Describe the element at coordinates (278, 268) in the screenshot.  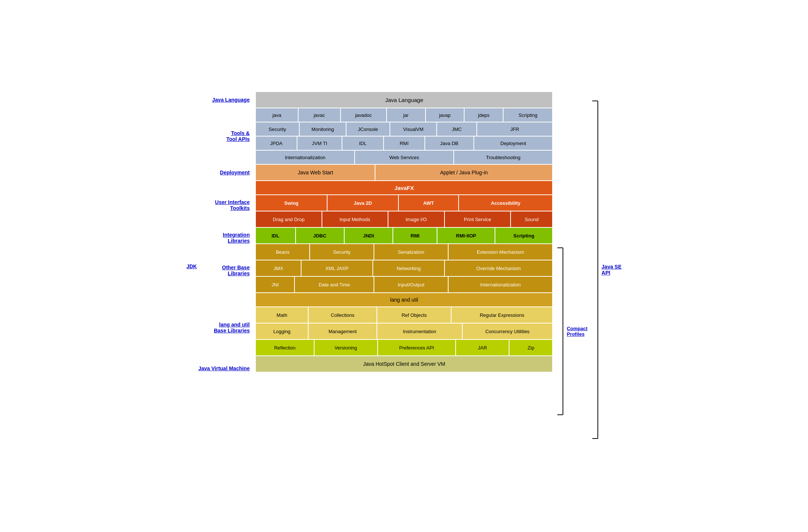
I see `cell-jmx: JMX` at that location.